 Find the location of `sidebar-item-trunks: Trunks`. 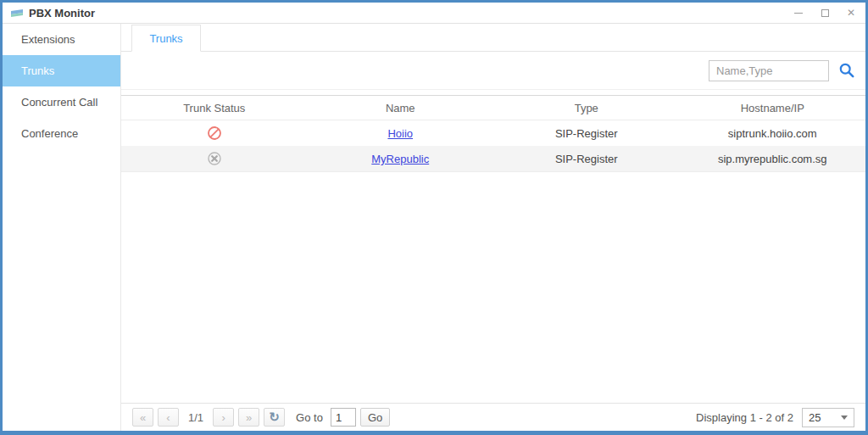

sidebar-item-trunks: Trunks is located at coordinates (61, 71).